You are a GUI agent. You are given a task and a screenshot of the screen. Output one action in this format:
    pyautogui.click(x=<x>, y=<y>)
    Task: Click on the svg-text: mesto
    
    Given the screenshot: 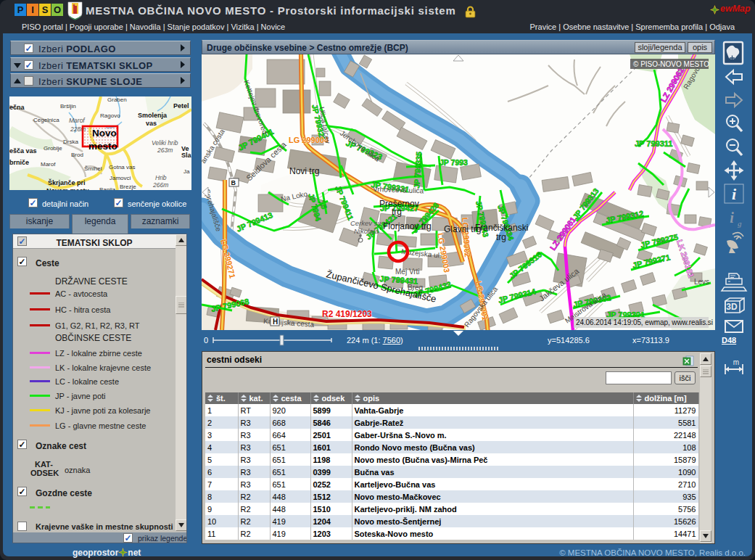 What is the action you would take?
    pyautogui.click(x=103, y=147)
    